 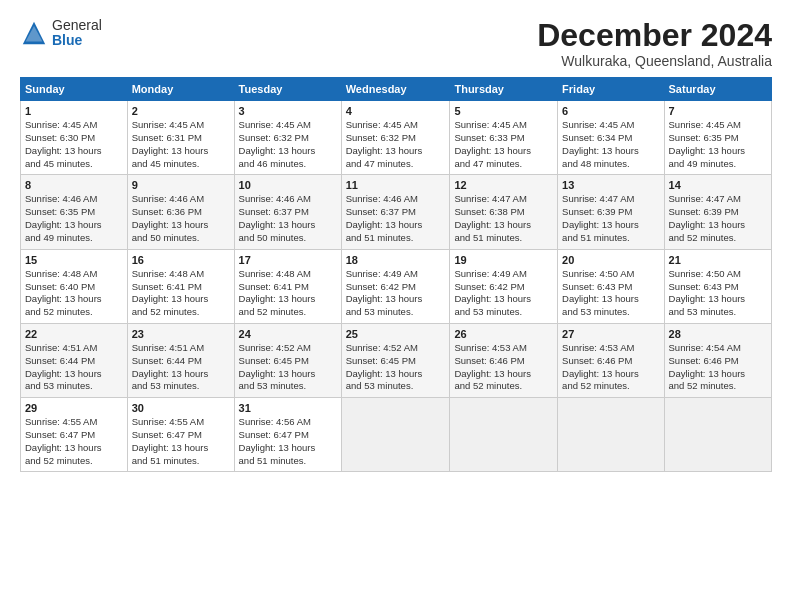 What do you see at coordinates (611, 138) in the screenshot?
I see `calendar-cell: 6Sunrise: 4:45 AM Sunset: 6:34 PM Daylig…` at bounding box center [611, 138].